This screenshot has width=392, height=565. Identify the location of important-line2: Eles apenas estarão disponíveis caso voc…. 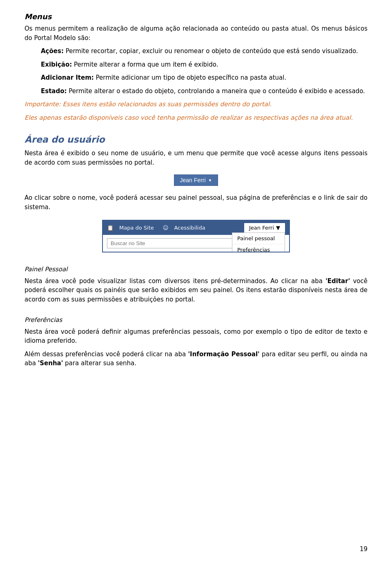
(196, 118).